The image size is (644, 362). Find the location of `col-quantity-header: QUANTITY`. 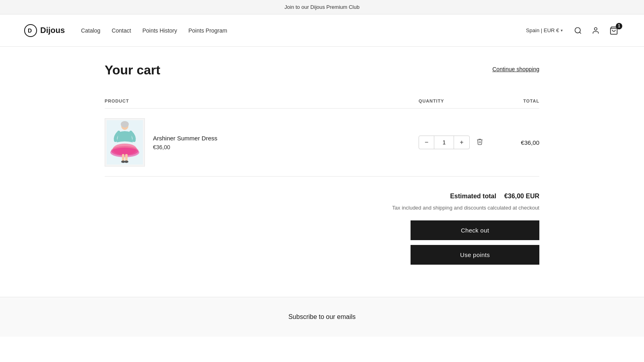

col-quantity-header: QUANTITY is located at coordinates (459, 101).